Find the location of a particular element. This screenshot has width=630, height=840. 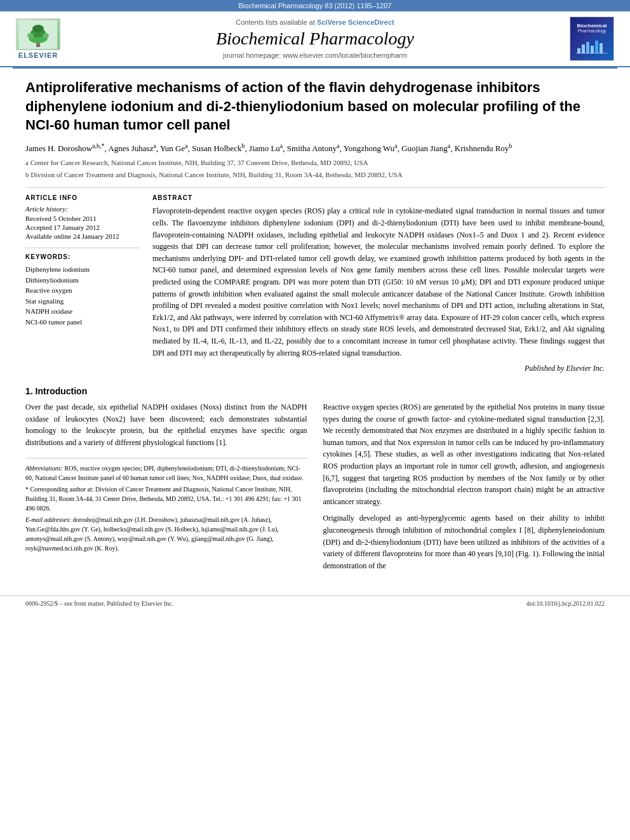

elsevier-brand-text: ELSEVIER is located at coordinates (38, 55).